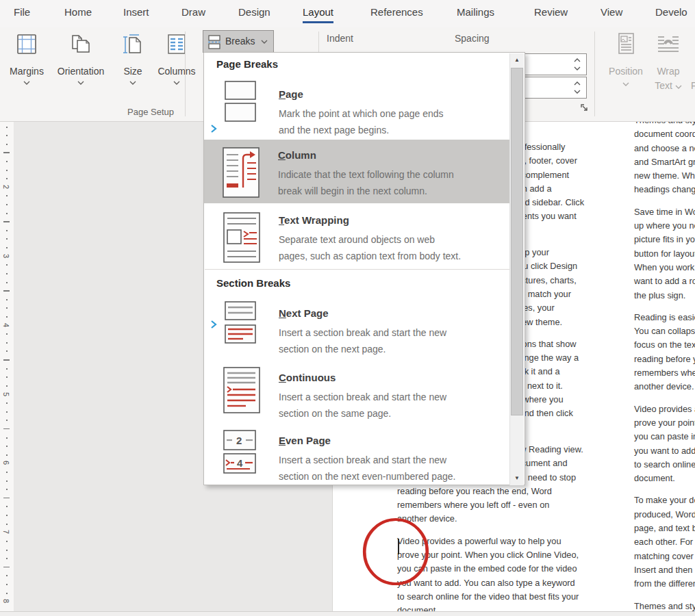 This screenshot has width=695, height=616. I want to click on paragraph-dialog-launcher-icon, so click(585, 108).